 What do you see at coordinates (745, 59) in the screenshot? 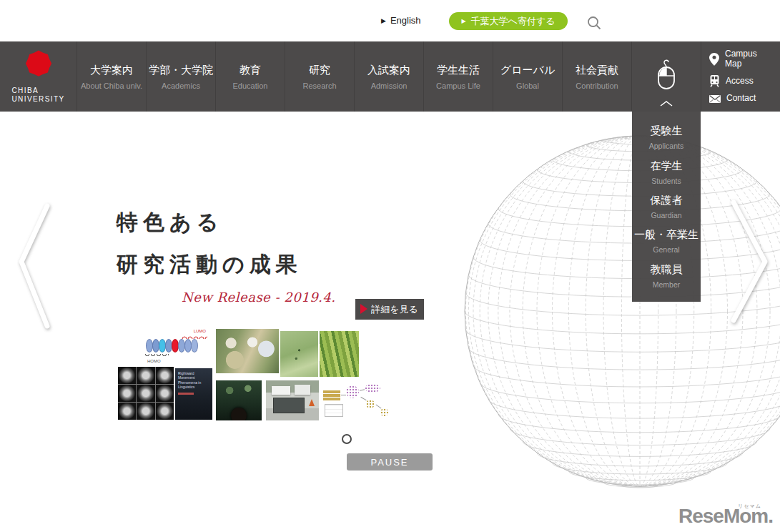
I see `campus-map-link: Campus Map` at bounding box center [745, 59].